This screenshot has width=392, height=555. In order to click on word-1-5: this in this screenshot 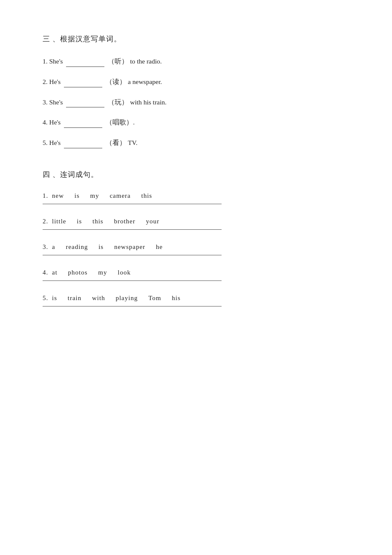, I will do `click(147, 196)`.